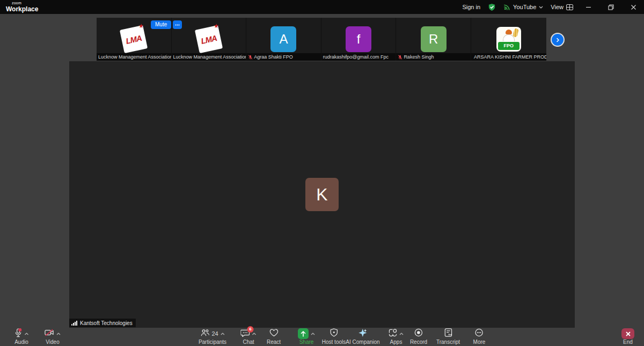  I want to click on transcript-icon, so click(449, 334).